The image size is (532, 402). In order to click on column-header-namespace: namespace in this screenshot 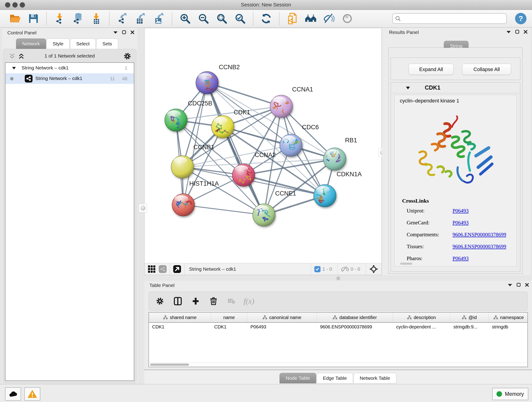, I will do `click(508, 317)`.